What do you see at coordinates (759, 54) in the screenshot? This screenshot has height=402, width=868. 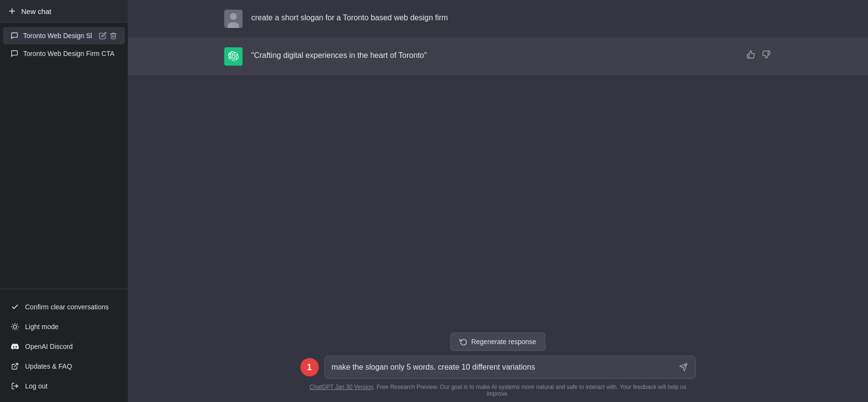 I see `message-feedback` at bounding box center [759, 54].